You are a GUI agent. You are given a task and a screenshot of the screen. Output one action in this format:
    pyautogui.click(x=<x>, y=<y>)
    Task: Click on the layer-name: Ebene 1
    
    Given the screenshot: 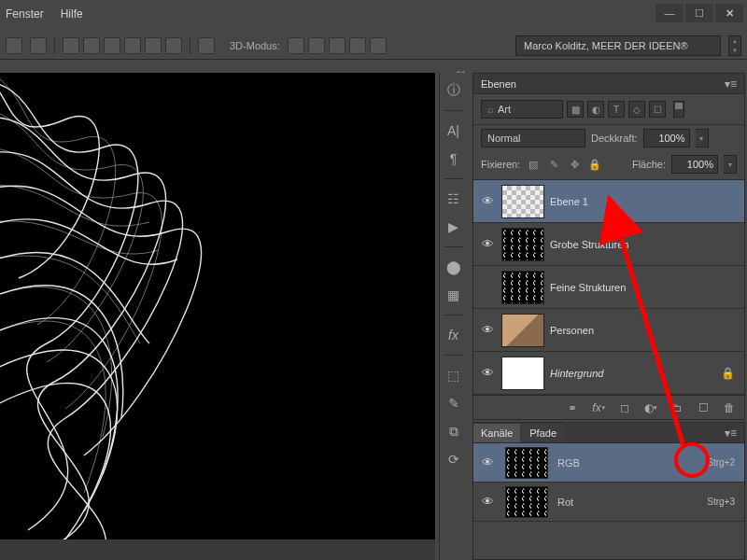 What is the action you would take?
    pyautogui.click(x=644, y=202)
    